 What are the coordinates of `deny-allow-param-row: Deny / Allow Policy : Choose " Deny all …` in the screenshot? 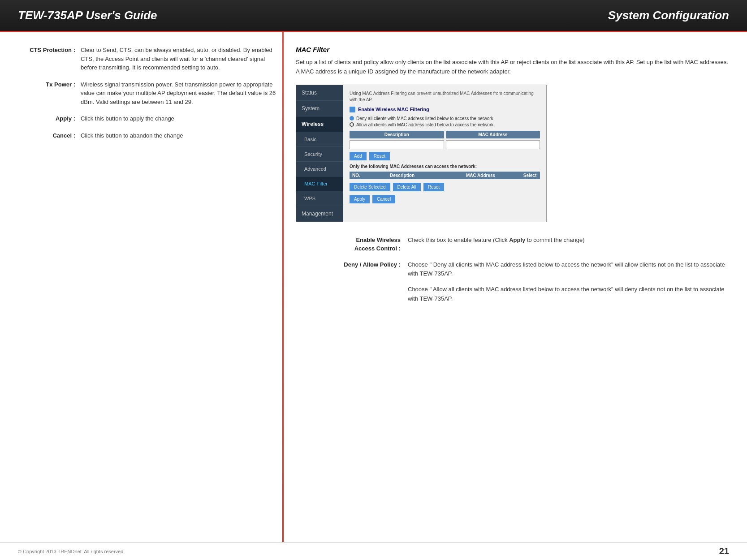 It's located at (519, 282).